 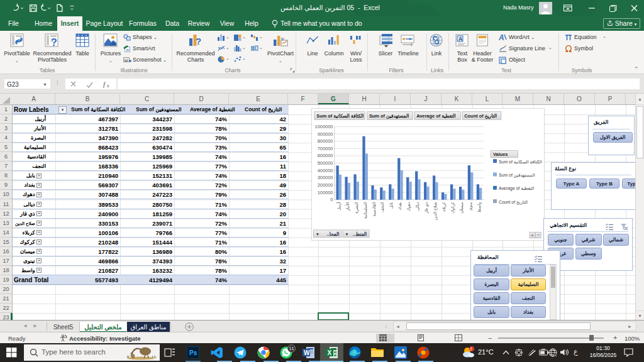 I want to click on svg-text: 100000, so click(x=326, y=192).